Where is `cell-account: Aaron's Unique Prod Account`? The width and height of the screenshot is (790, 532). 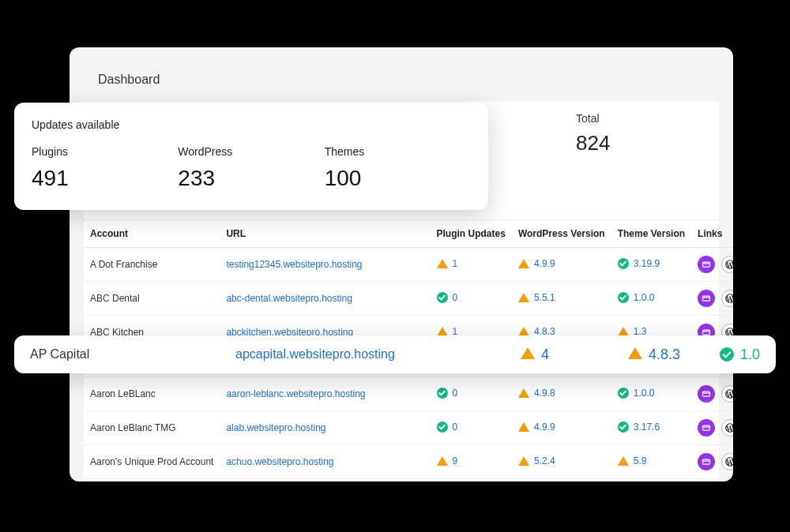
cell-account: Aaron's Unique Prod Account is located at coordinates (152, 463).